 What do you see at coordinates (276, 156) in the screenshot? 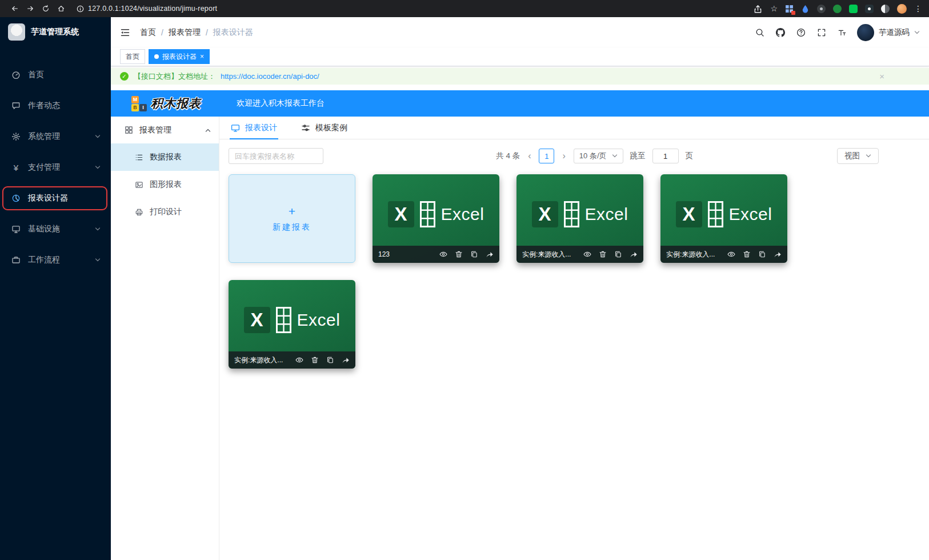
I see `report-search-input` at bounding box center [276, 156].